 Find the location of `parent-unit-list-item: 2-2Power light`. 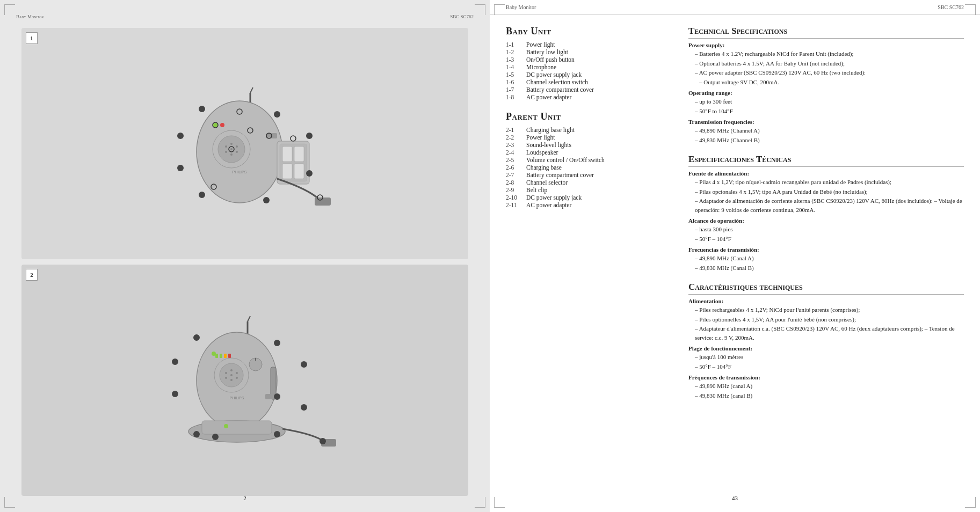

parent-unit-list-item: 2-2Power light is located at coordinates (581, 137).